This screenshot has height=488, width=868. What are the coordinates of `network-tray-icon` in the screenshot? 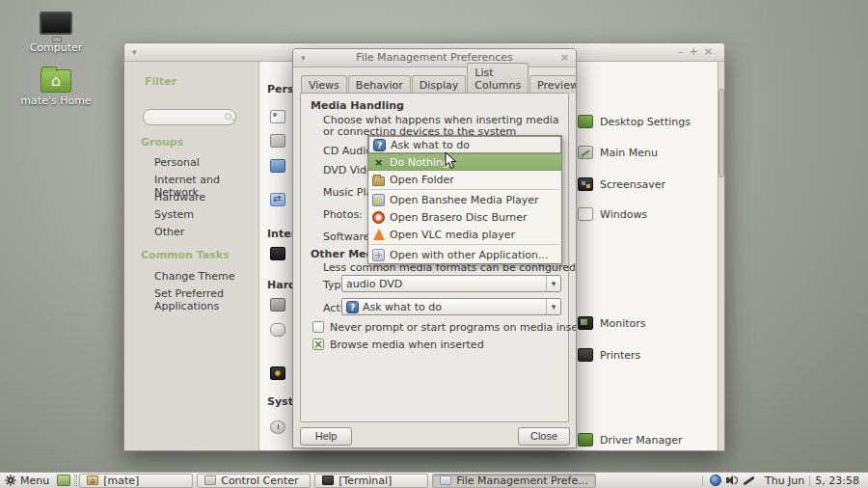 It's located at (716, 480).